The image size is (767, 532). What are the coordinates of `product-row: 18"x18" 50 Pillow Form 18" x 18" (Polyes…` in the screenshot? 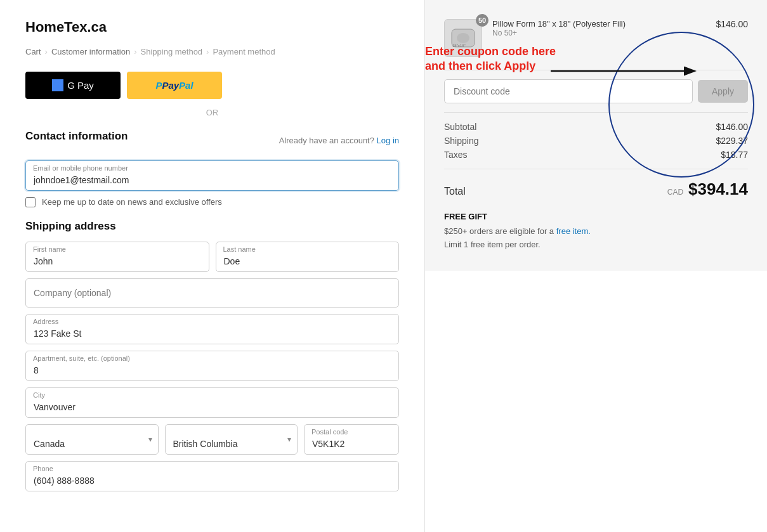 It's located at (596, 39).